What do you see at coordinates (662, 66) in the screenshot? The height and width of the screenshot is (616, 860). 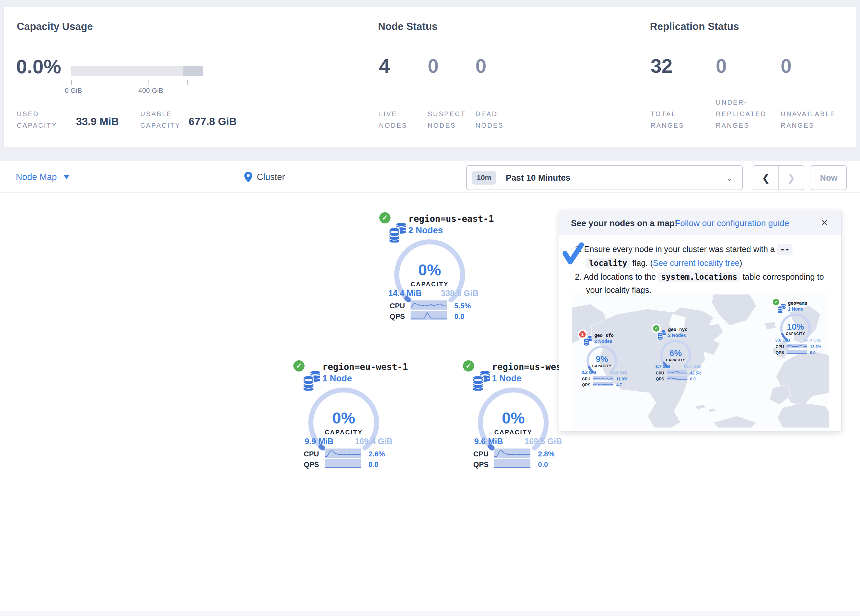 I see `total-ranges-count: 32` at bounding box center [662, 66].